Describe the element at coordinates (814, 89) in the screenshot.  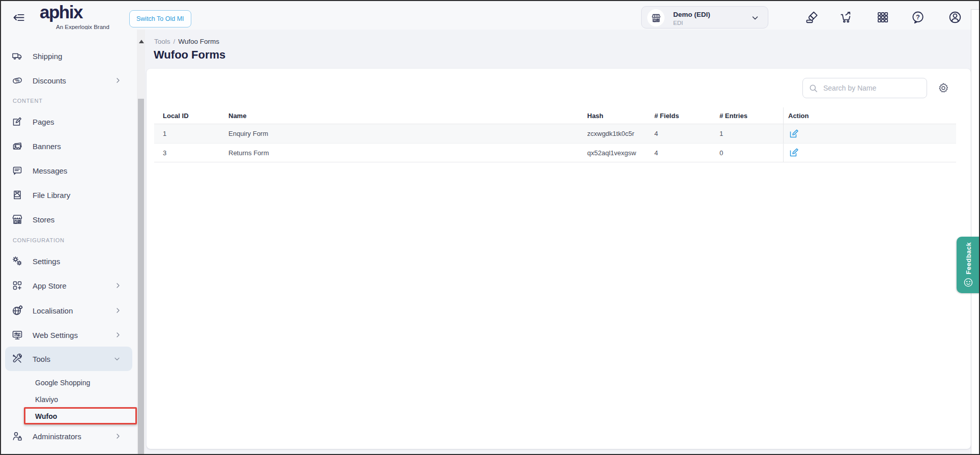
I see `search-icon` at that location.